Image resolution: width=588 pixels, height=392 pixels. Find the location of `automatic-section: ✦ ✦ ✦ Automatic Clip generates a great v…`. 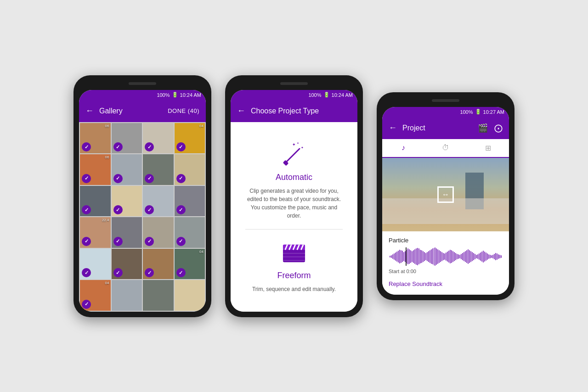

automatic-section: ✦ ✦ ✦ Automatic Clip generates a great v… is located at coordinates (294, 180).